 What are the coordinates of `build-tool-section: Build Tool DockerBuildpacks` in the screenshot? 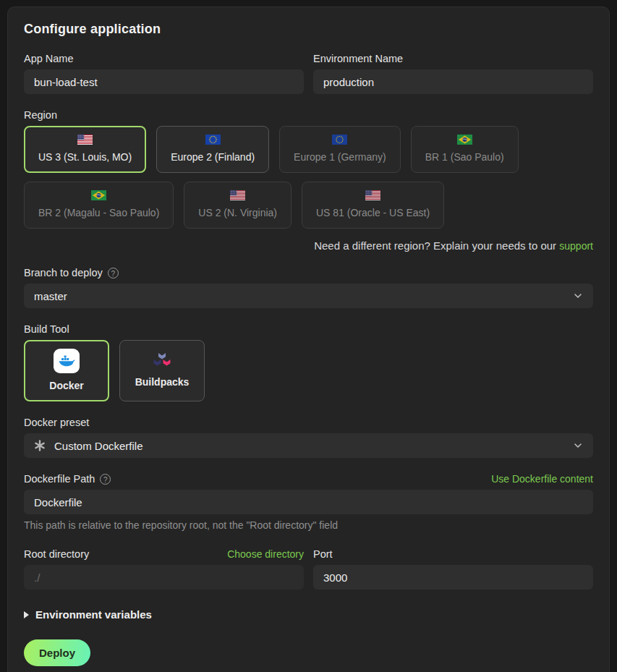 It's located at (308, 362).